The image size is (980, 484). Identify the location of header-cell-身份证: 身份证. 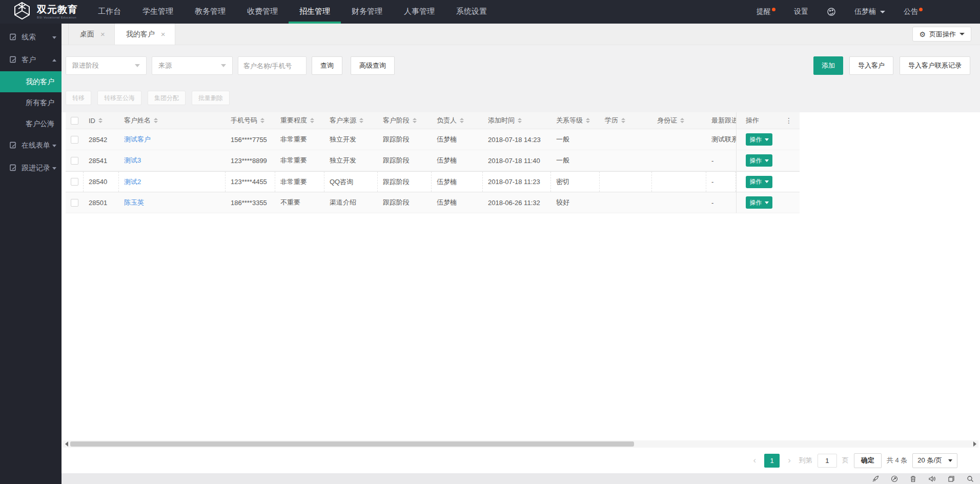
(679, 120).